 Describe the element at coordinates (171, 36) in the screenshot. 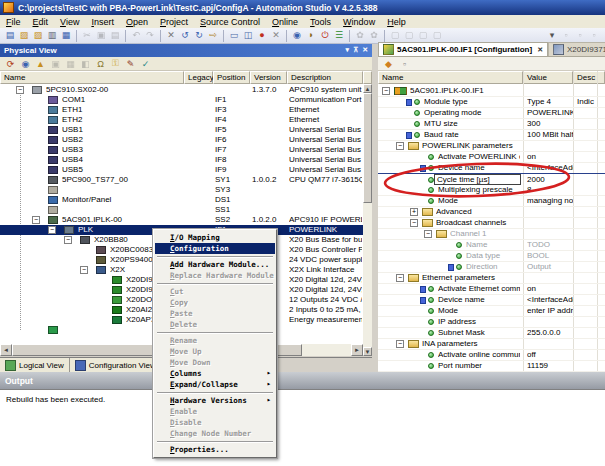

I see `delete-icon: ✕` at that location.